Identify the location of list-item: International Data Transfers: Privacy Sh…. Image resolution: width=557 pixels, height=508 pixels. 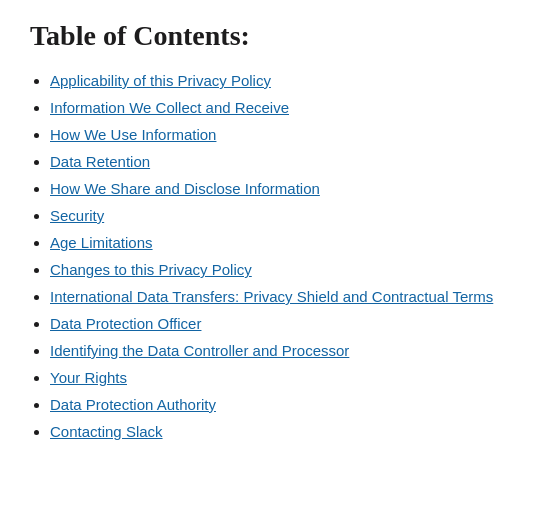
(288, 296).